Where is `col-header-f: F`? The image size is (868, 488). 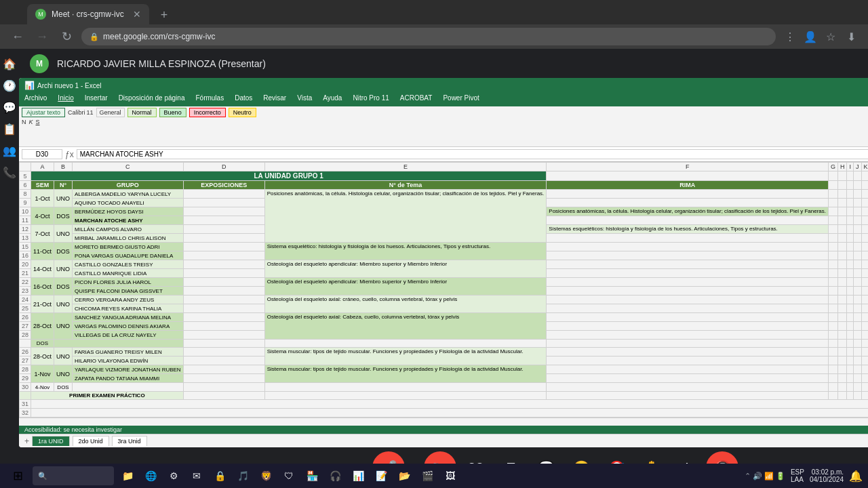
col-header-f: F is located at coordinates (688, 167).